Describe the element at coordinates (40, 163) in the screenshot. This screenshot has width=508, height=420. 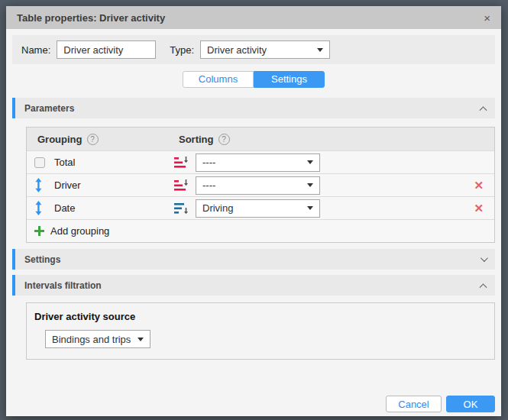
I see `total-checkbox` at that location.